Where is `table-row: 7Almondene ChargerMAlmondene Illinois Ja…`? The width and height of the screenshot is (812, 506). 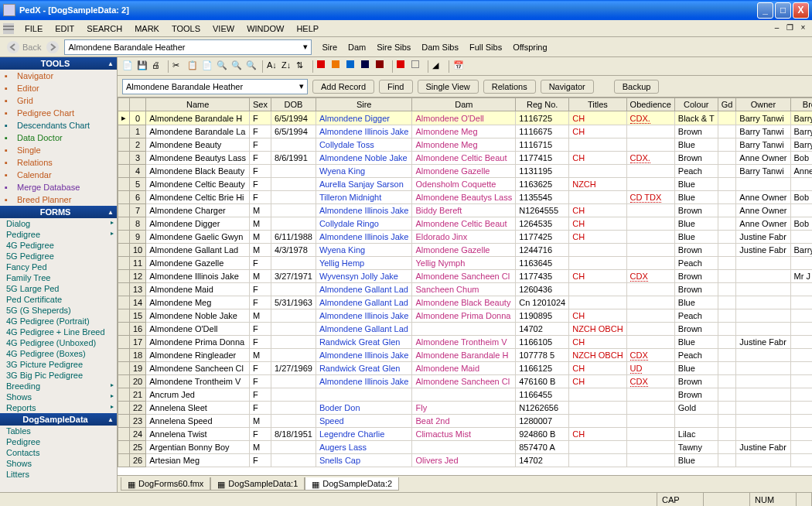 table-row: 7Almondene ChargerMAlmondene Illinois Ja… is located at coordinates (466, 210).